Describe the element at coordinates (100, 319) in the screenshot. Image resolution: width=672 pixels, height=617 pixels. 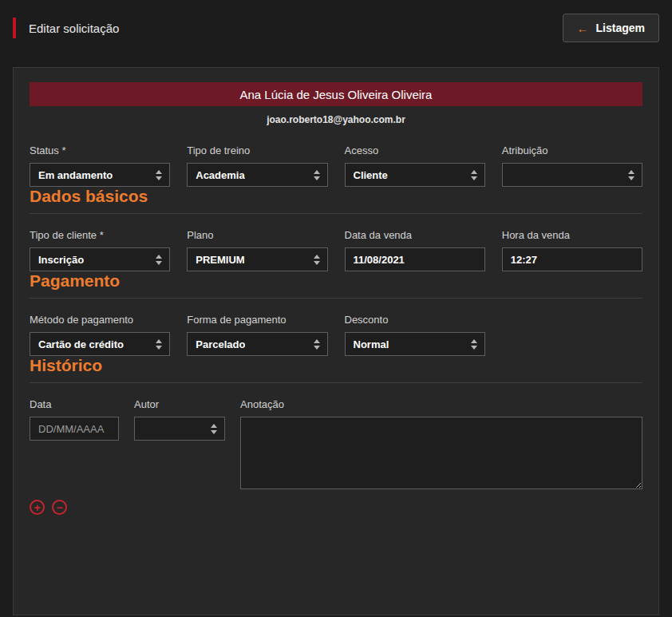
I see `metodo-pagamento-label: Método de pagamento` at that location.